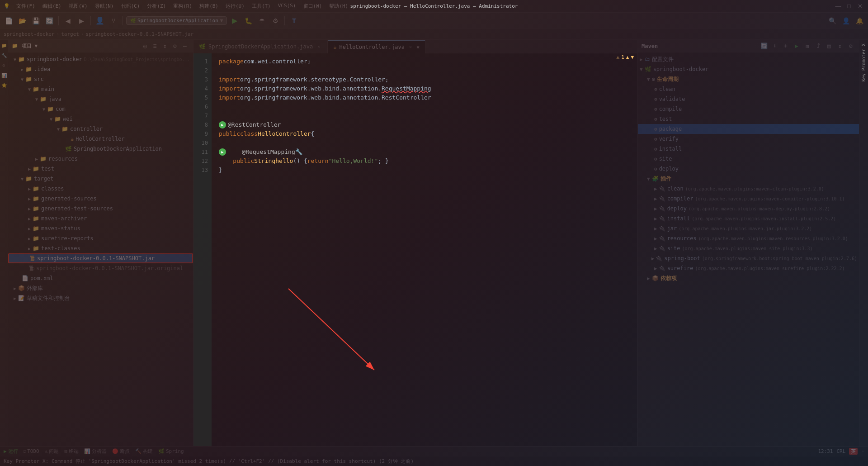 The width and height of the screenshot is (868, 466). What do you see at coordinates (249, 134) in the screenshot?
I see `kw-class: class` at bounding box center [249, 134].